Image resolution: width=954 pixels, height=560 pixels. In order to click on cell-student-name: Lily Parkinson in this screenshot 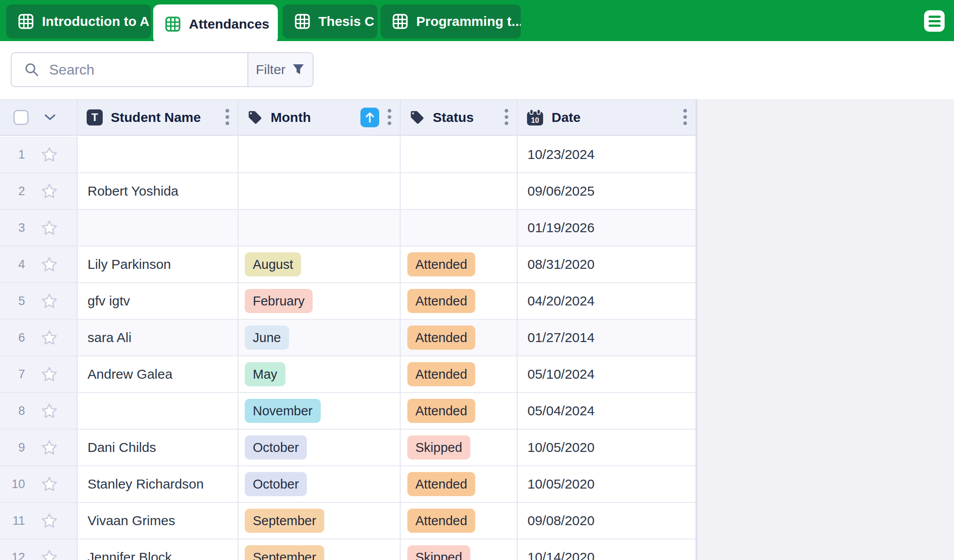, I will do `click(158, 264)`.